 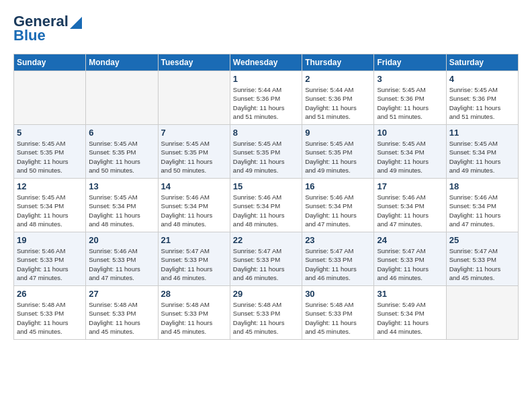 I want to click on calendar-week-1: 1Sunrise: 5:44 AM Sunset: 5:36 PM Daylig…, so click(x=266, y=98).